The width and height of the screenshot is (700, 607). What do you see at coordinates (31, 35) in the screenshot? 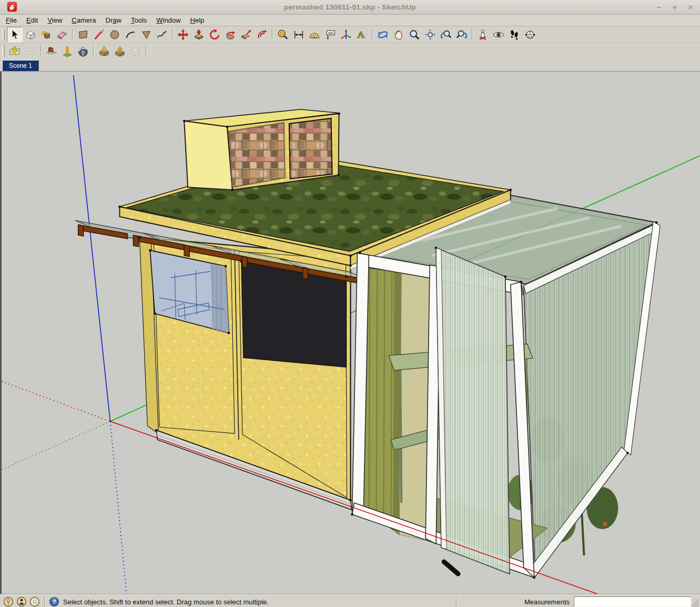
I see `make-component-tool` at bounding box center [31, 35].